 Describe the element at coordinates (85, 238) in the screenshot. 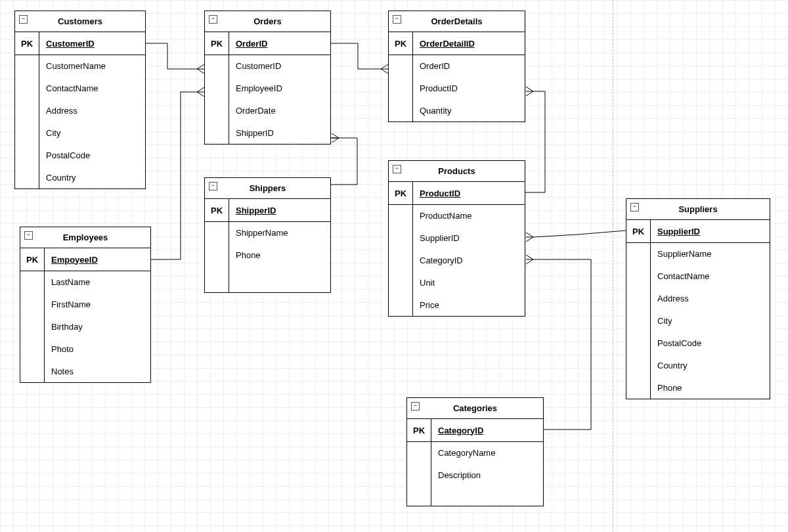

I see `entity-title: Employees` at that location.